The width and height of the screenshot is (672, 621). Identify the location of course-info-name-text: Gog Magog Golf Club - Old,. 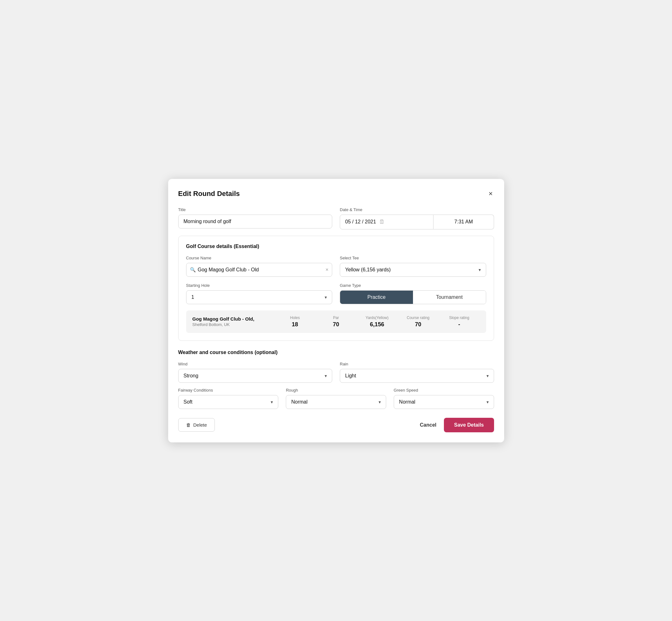
(234, 319).